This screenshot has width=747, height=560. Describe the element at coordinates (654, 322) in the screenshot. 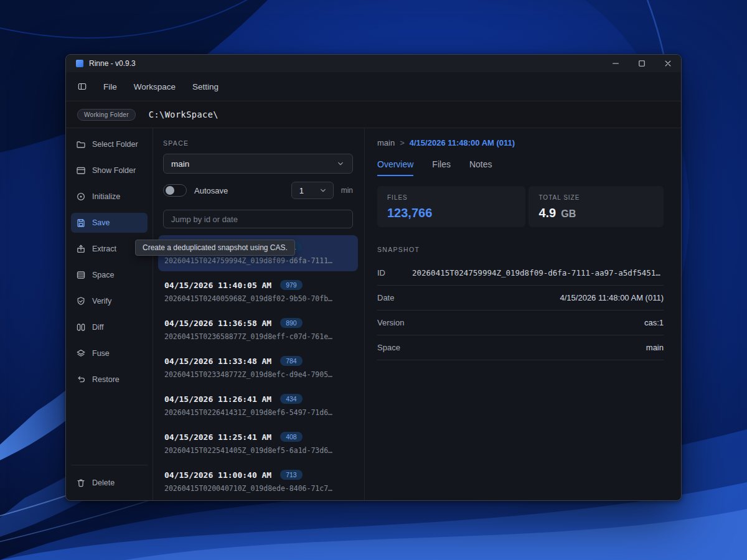

I see `detail-row-value: cas:1` at that location.